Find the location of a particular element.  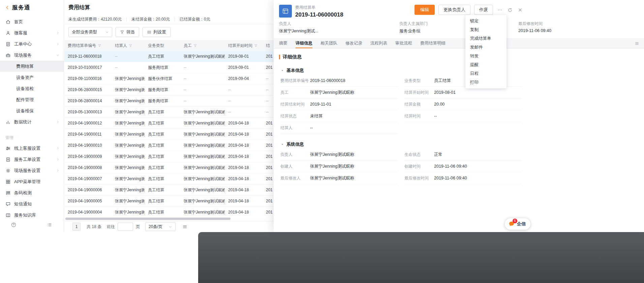

column-header: 业务类型 is located at coordinates (162, 46).